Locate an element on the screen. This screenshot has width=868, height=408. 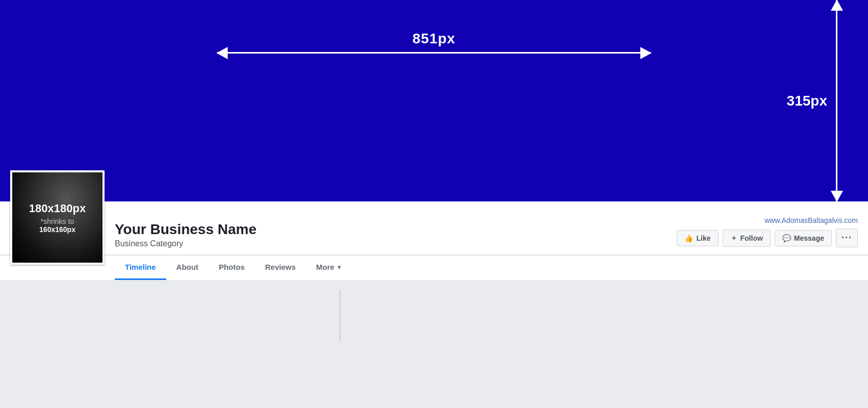
tab-more-label: More is located at coordinates (325, 267).